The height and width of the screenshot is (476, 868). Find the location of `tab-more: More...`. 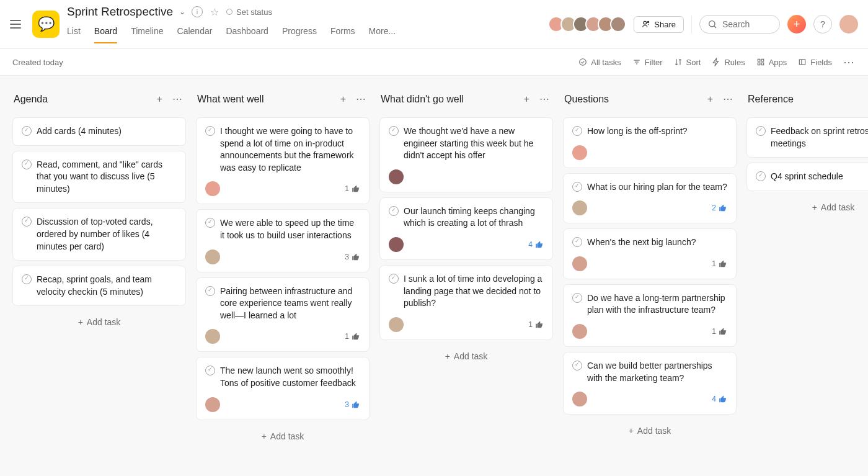

tab-more: More... is located at coordinates (383, 33).